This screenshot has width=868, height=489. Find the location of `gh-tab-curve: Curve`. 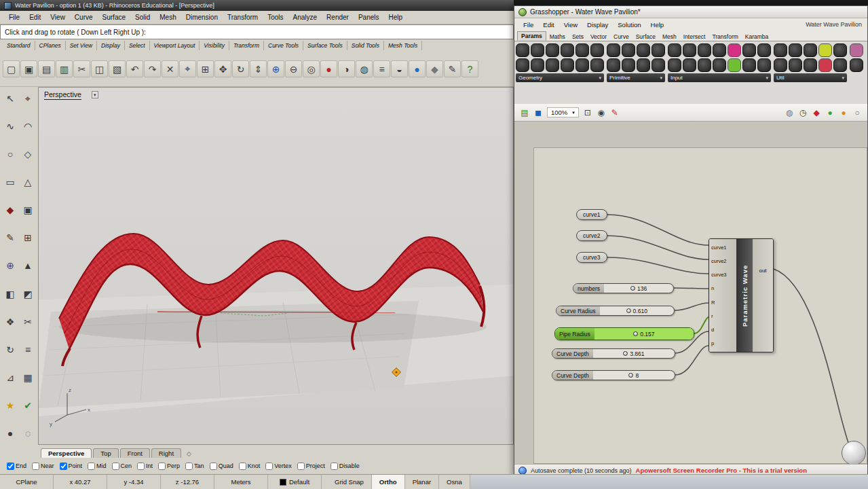

gh-tab-curve: Curve is located at coordinates (622, 37).